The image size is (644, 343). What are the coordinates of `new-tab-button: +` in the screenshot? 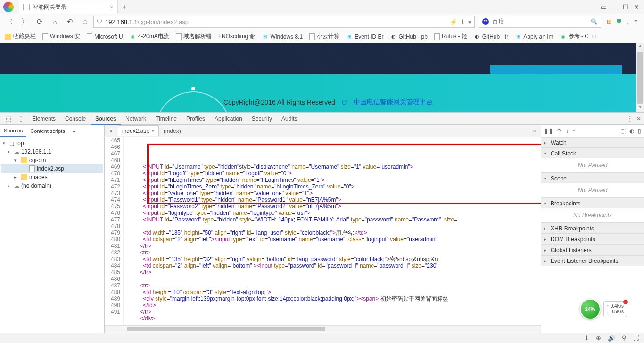 It's located at (124, 7).